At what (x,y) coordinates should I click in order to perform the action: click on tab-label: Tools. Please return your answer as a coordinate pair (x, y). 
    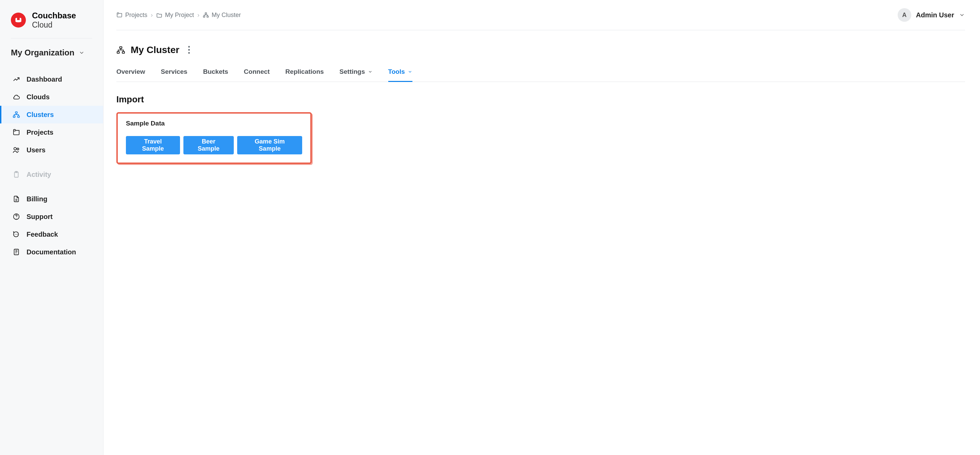
    Looking at the image, I should click on (396, 72).